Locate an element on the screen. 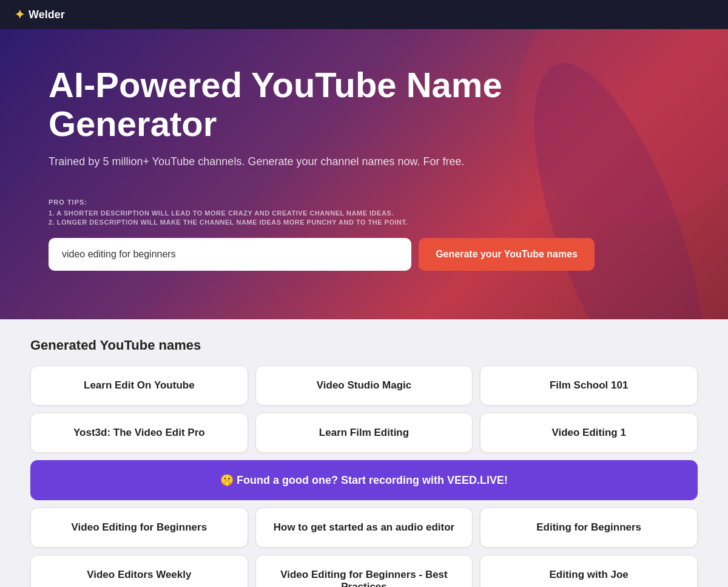  pro-tip-2: 2. LONGER DESCRIPTION WILL MAKE THE CHAN… is located at coordinates (364, 222).